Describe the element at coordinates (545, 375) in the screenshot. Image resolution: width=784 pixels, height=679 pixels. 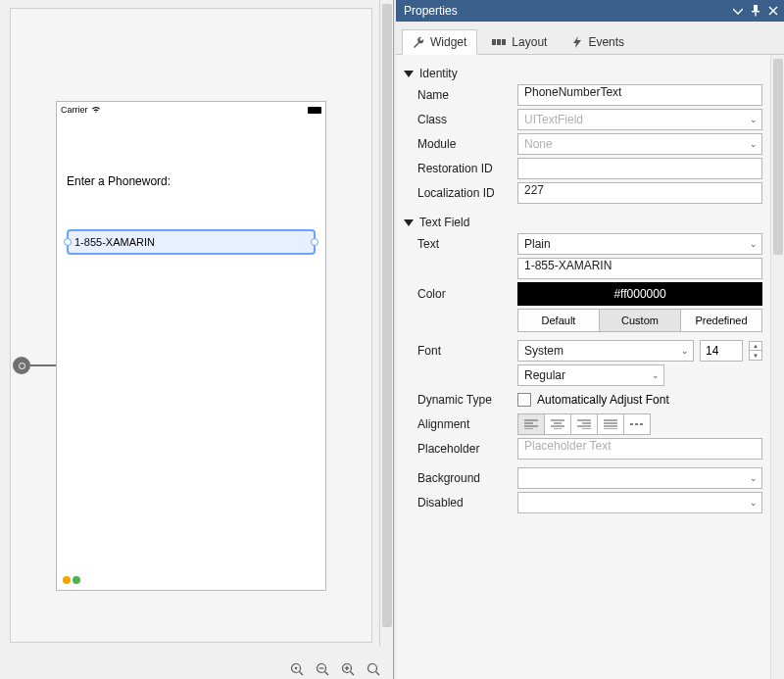
I see `font-weight-value: Regular` at that location.